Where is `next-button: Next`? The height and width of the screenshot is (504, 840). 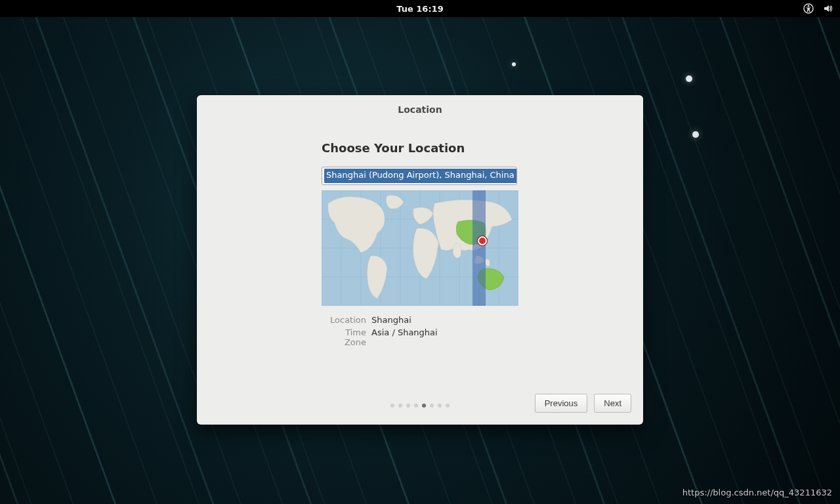 next-button: Next is located at coordinates (613, 403).